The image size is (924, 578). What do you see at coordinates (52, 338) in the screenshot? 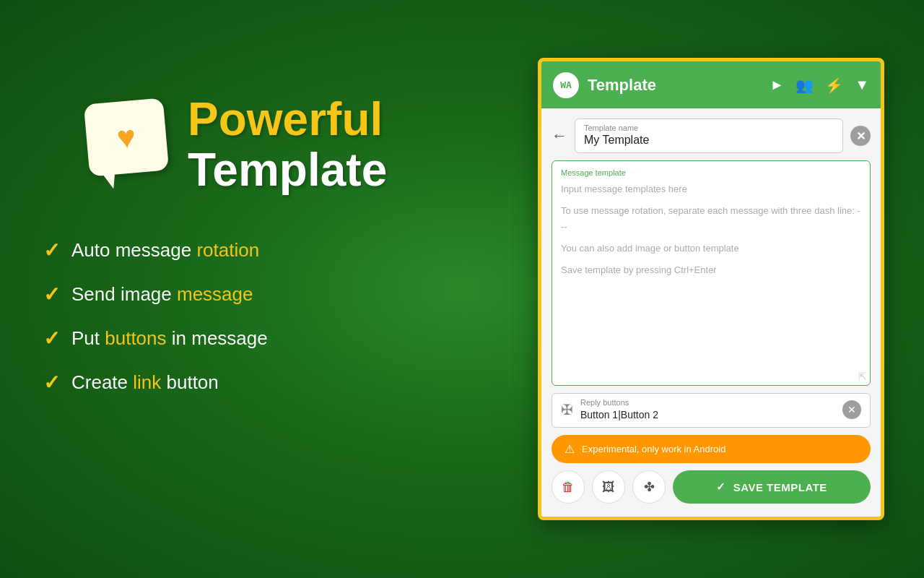
I see `check-icon-3: ✓` at bounding box center [52, 338].